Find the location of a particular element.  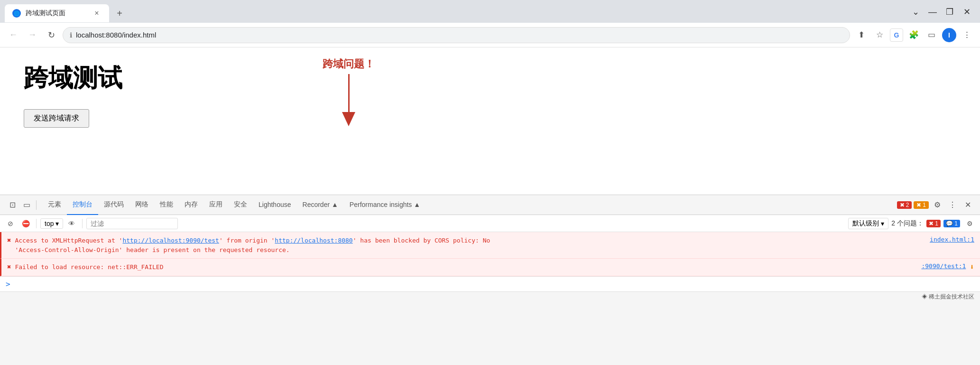

error-count: 2 is located at coordinates (908, 205).